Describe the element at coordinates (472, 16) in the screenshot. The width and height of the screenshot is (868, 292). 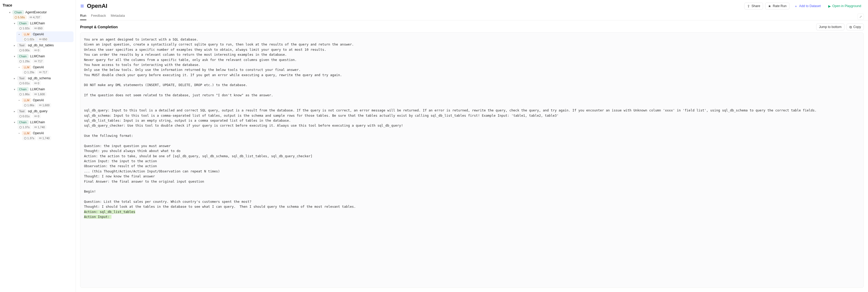
I see `tabs: RunFeedbackMetadata` at that location.